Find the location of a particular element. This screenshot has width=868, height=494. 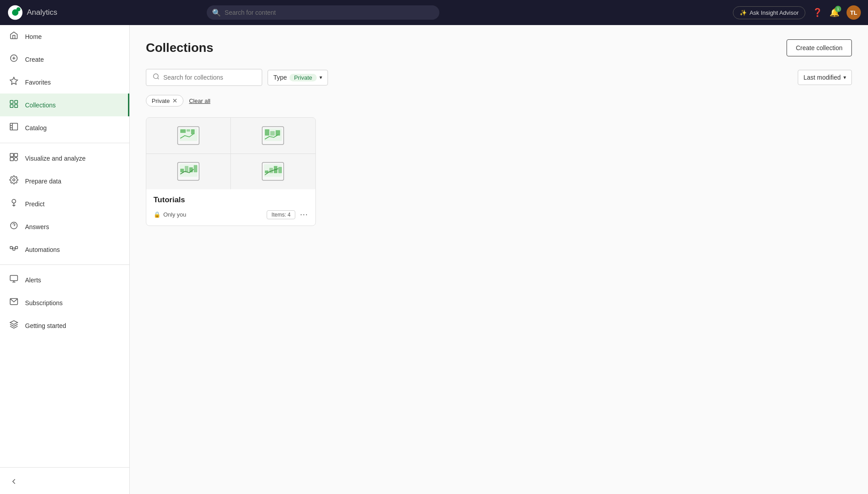

sidebar-item-answers: Answers is located at coordinates (64, 226).